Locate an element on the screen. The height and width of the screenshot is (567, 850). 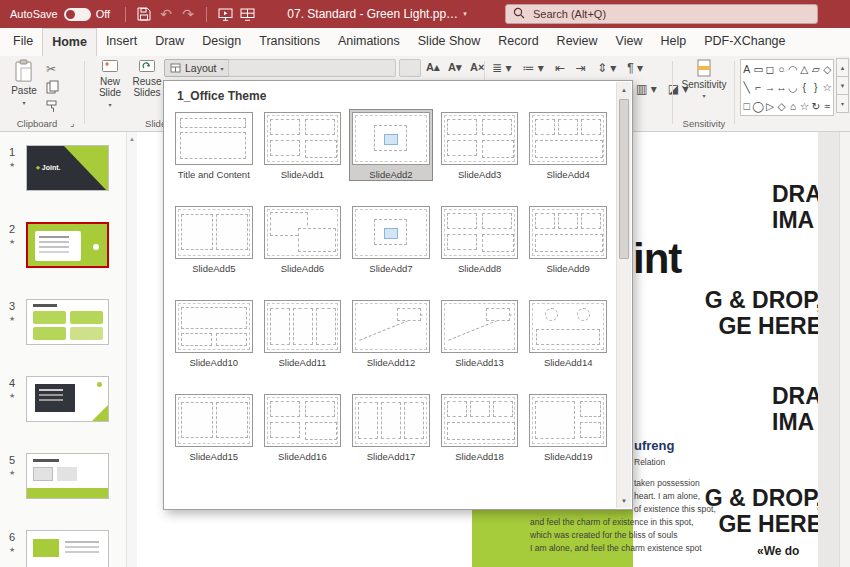
scroll-up-button: ▲ is located at coordinates (624, 90).